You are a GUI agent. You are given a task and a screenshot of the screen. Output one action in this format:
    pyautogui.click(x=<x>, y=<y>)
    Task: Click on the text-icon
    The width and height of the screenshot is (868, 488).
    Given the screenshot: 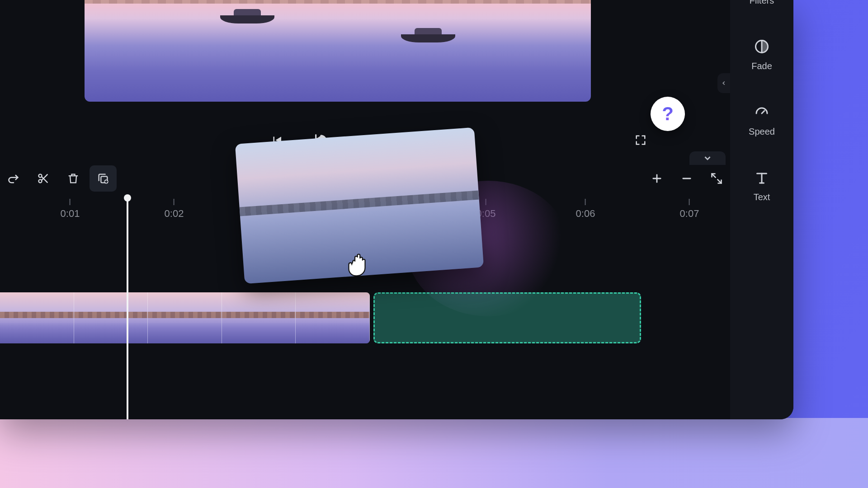 What is the action you would take?
    pyautogui.click(x=762, y=178)
    